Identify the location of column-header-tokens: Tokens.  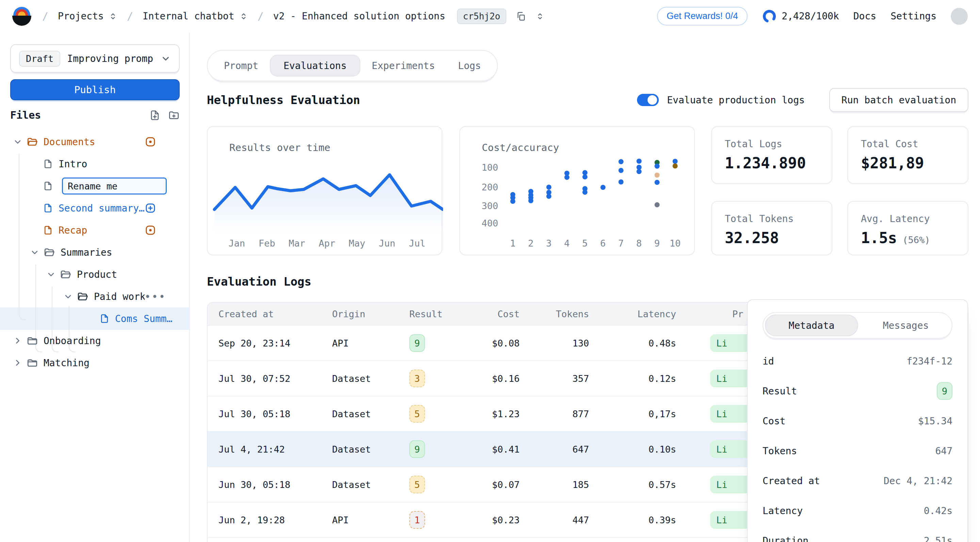
(554, 314).